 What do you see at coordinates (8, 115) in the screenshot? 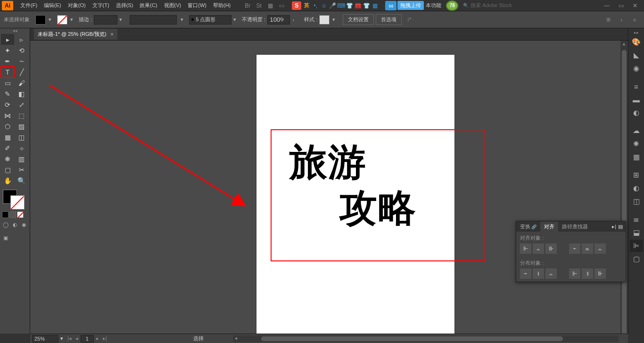
I see `width-tool: ⋈` at bounding box center [8, 115].